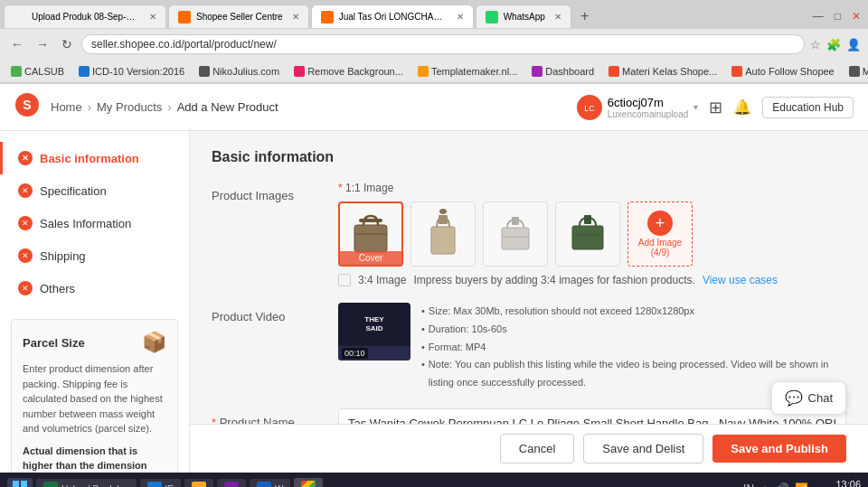  What do you see at coordinates (783, 71) in the screenshot?
I see `bookmark-autofollow: Auto Follow Shopee` at bounding box center [783, 71].